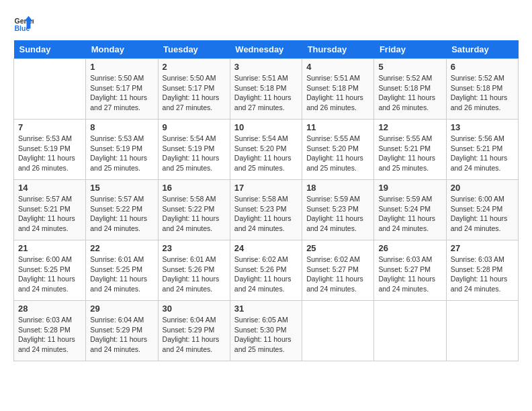 Image resolution: width=532 pixels, height=411 pixels. What do you see at coordinates (338, 67) in the screenshot?
I see `day-number: 4` at bounding box center [338, 67].